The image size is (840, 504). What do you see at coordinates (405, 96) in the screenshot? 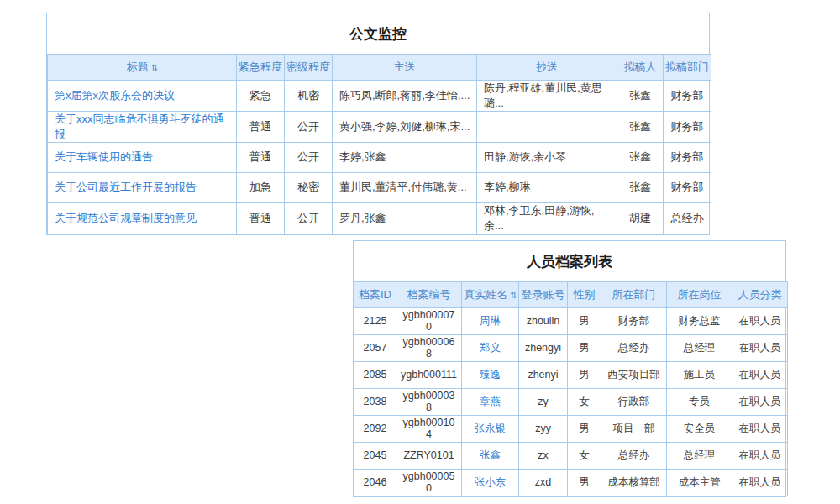
I see `table-cell: 陈巧凤,断郎,蒋丽,李佳怡,...` at bounding box center [405, 96].